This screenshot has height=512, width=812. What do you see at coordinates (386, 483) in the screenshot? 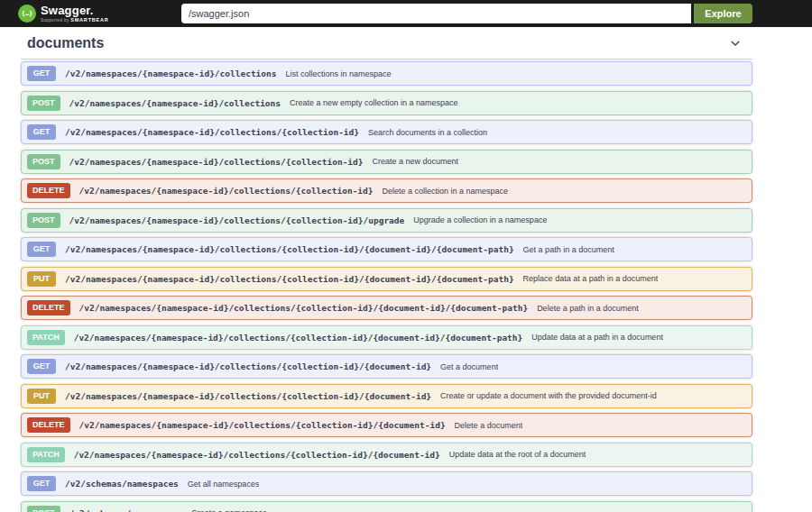
I see `operation-row-get: GET /v2/schemas/namespaces Get all names…` at bounding box center [386, 483].